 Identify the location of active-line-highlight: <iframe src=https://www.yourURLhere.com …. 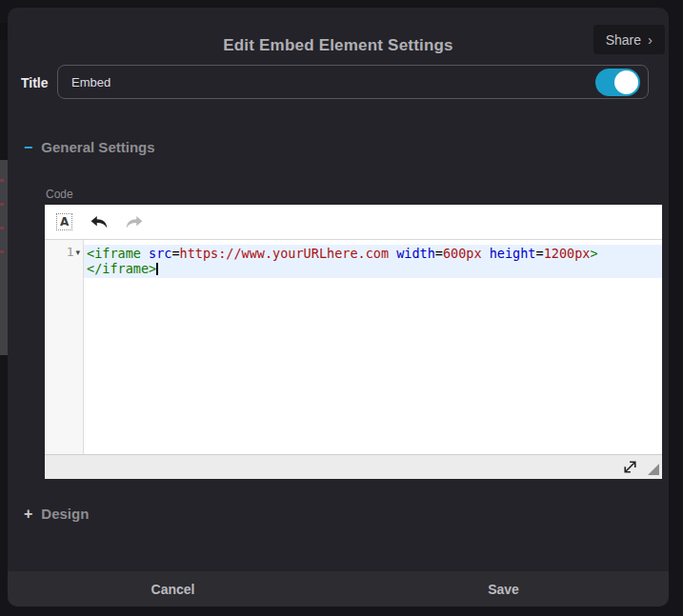
(373, 261).